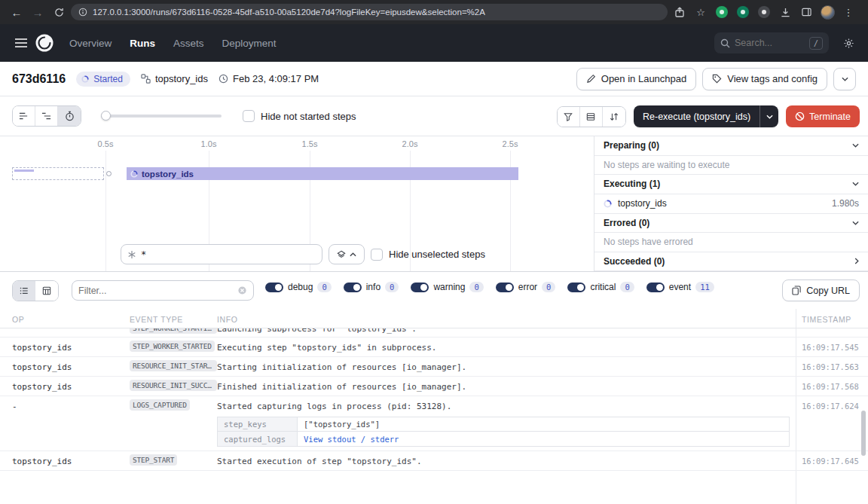  Describe the element at coordinates (59, 12) in the screenshot. I see `browser-reload-icon` at that location.